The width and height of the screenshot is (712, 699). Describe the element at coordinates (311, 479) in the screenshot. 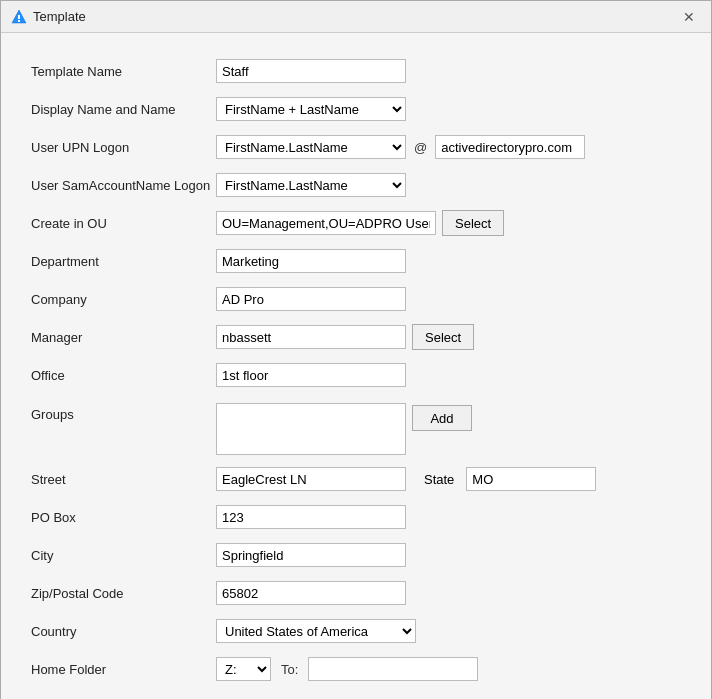

I see `street-input` at that location.